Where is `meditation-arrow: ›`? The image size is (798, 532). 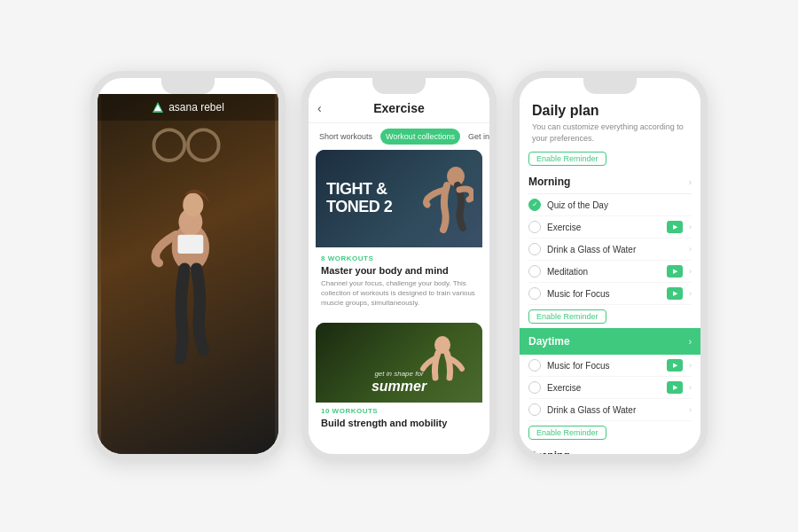 meditation-arrow: › is located at coordinates (690, 271).